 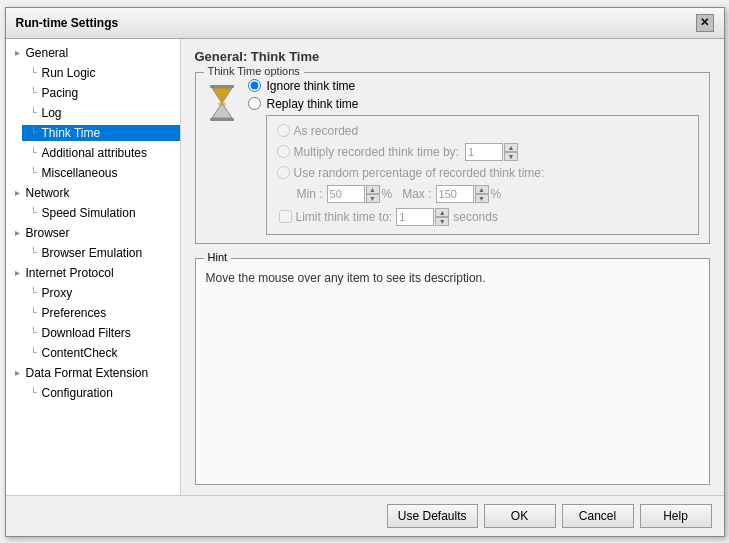 What do you see at coordinates (93, 333) in the screenshot?
I see `sidebar-item-download-filters: └ Download Filters` at bounding box center [93, 333].